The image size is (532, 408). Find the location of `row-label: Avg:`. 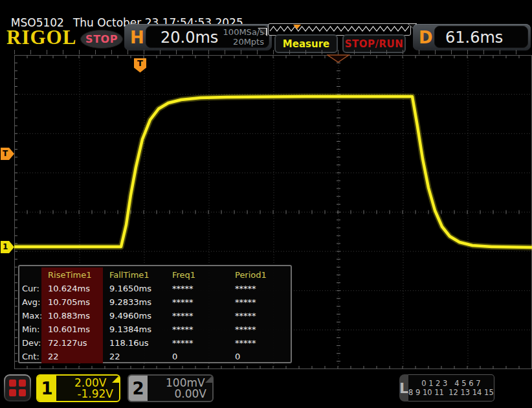

row-label: Avg: is located at coordinates (30, 302).